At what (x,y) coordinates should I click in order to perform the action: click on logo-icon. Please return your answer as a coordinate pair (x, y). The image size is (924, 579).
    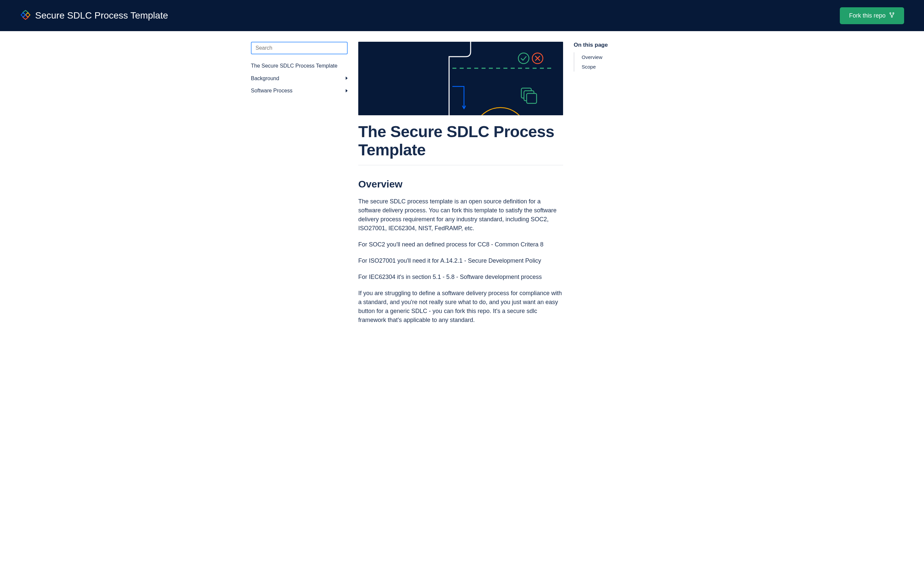
    Looking at the image, I should click on (25, 15).